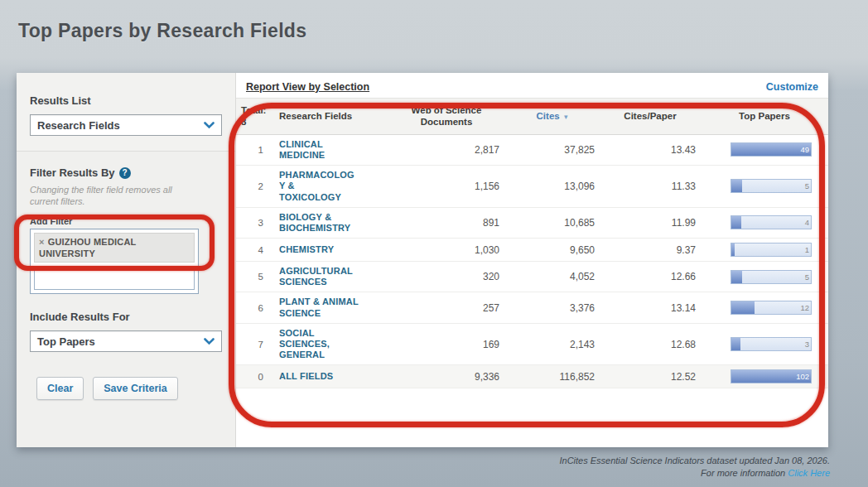 Image resolution: width=868 pixels, height=487 pixels. I want to click on report-toolbar: Report View by Selection Customize, so click(532, 86).